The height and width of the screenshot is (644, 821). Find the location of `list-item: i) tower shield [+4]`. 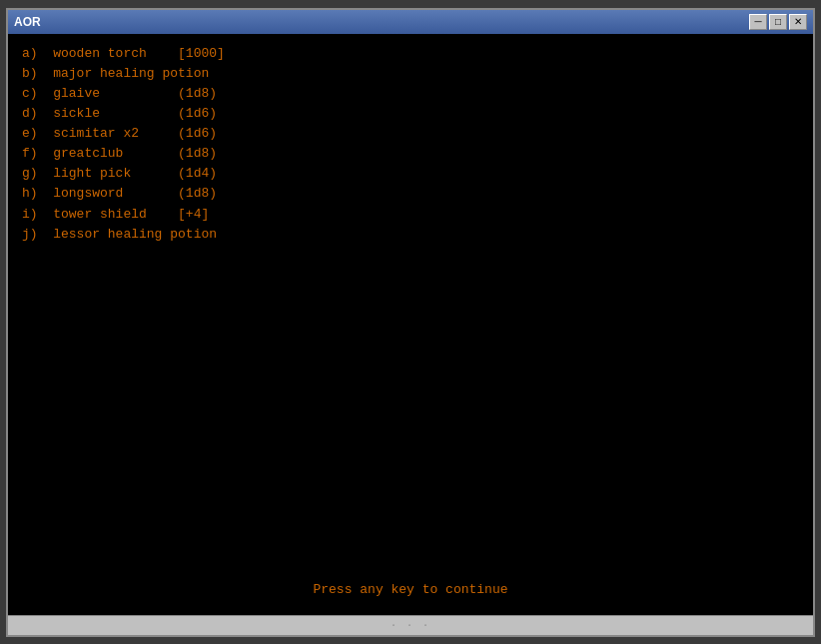

list-item: i) tower shield [+4] is located at coordinates (410, 215).